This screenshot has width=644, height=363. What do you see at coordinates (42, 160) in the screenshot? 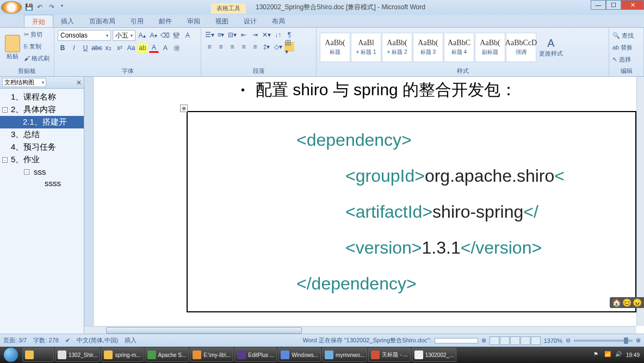
I see `nav-item-5: -5、作业` at bounding box center [42, 160].